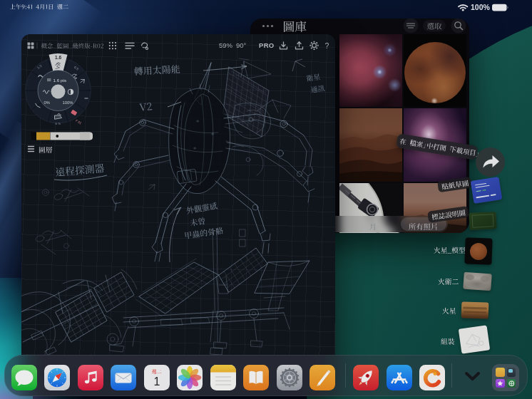  Describe the element at coordinates (157, 382) in the screenshot. I see `svg-text: 1` at that location.